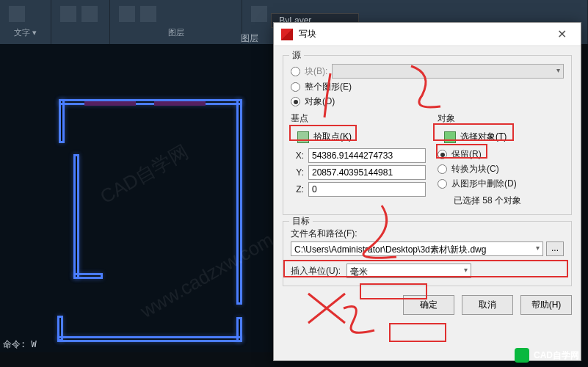 This screenshot has width=588, height=367. What do you see at coordinates (259, 14) in the screenshot?
I see `props-icon` at bounding box center [259, 14].